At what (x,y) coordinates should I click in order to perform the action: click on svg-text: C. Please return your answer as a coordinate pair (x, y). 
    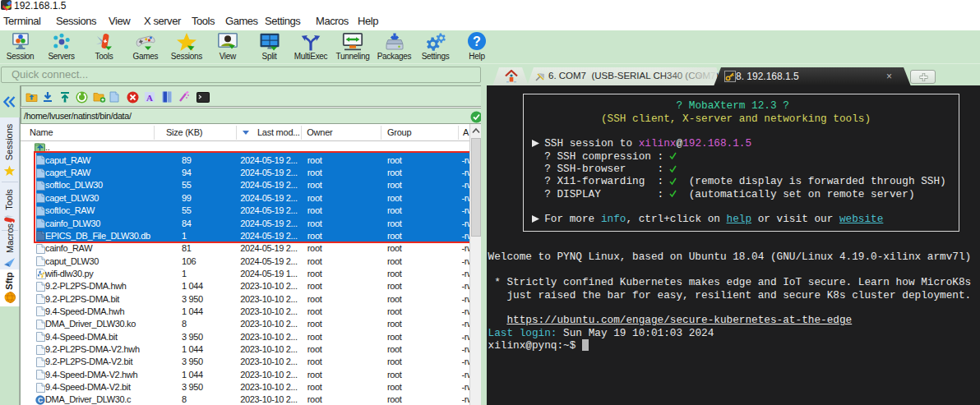
    Looking at the image, I should click on (40, 400).